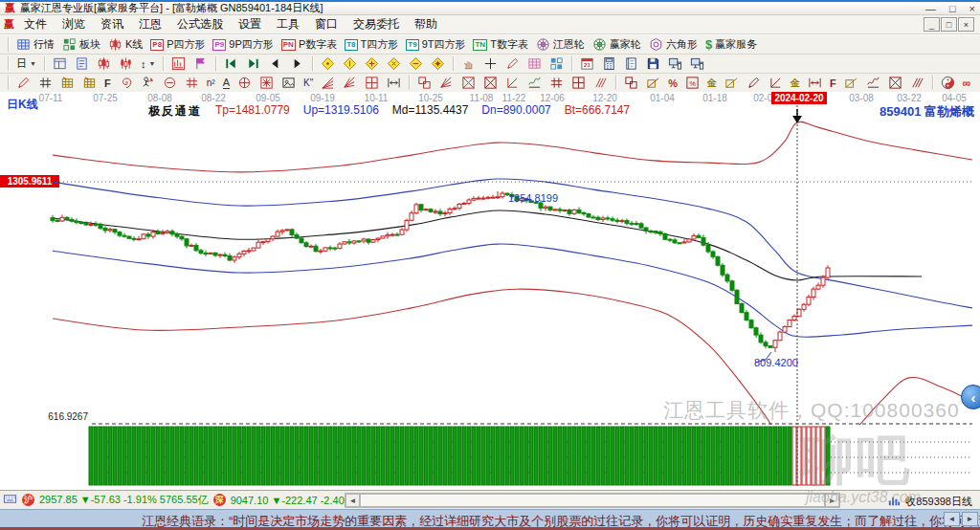  I want to click on ratio-wave-button, so click(873, 83).